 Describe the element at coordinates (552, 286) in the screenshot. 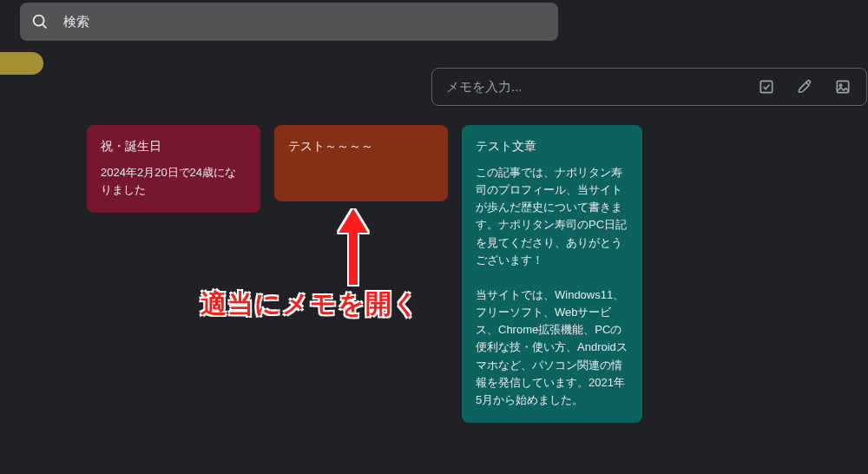

I see `note-body: この記事では、ナポリタン寿司のプロフィール、当サイトが歩んだ歴史について書きます…` at that location.